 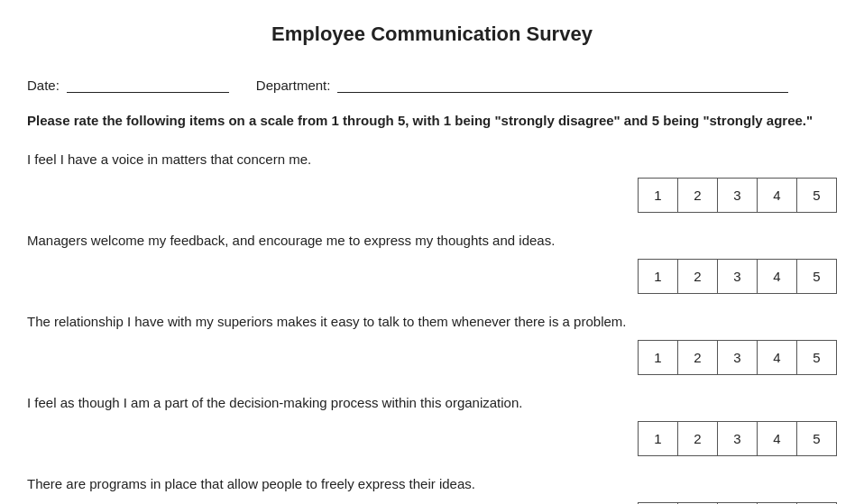 I want to click on form-header-row: Date: Department:, so click(x=432, y=83).